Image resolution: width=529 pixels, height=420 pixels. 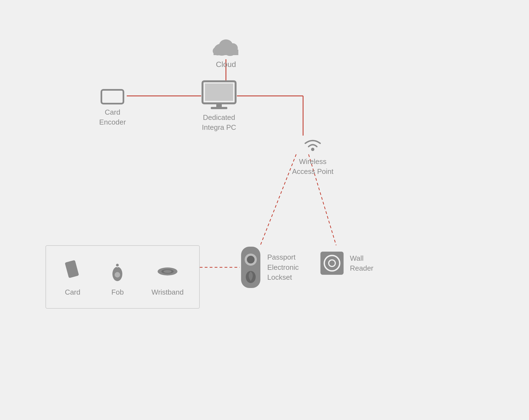 What do you see at coordinates (73, 277) in the screenshot?
I see `card-item: Card` at bounding box center [73, 277].